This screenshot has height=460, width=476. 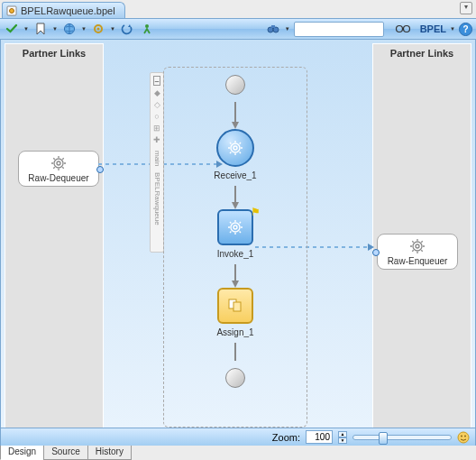 What do you see at coordinates (402, 437) in the screenshot?
I see `zoom-slider` at bounding box center [402, 437].